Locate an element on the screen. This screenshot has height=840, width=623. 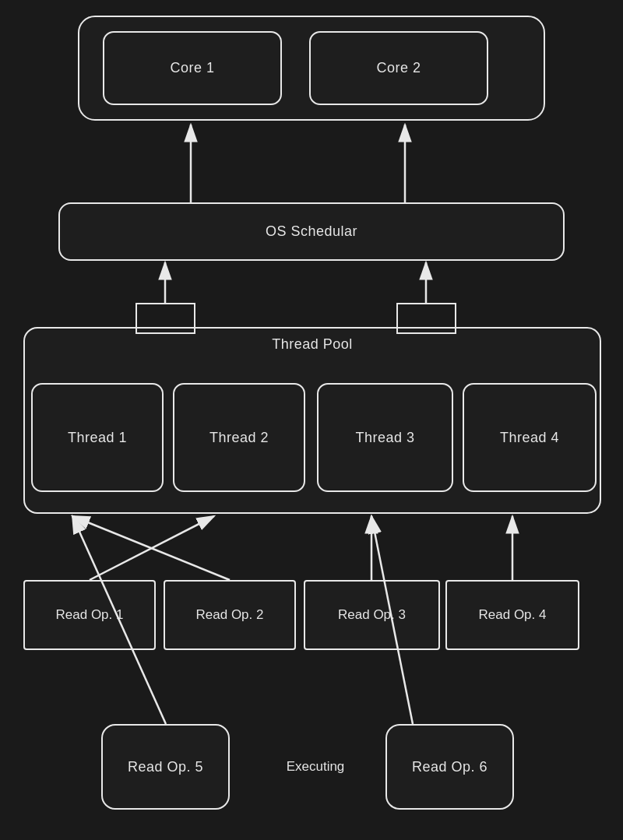
core1-box: Core 1 is located at coordinates (192, 69).